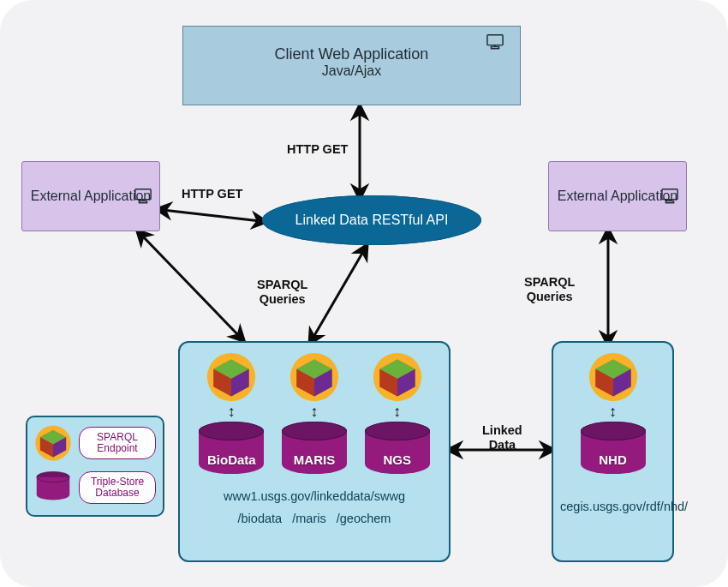 The height and width of the screenshot is (587, 728). Describe the element at coordinates (397, 417) in the screenshot. I see `endpoint-ngs: ↕ NGS` at that location.